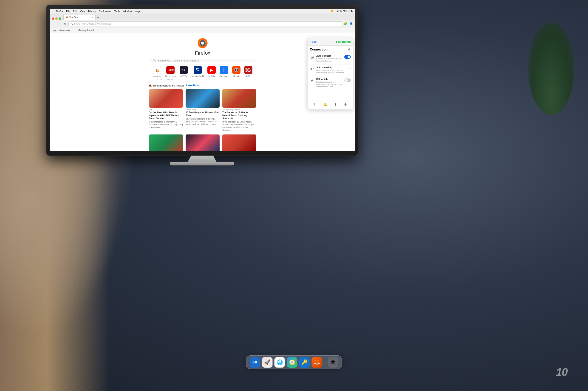 This screenshot has width=588, height=391. Describe the element at coordinates (224, 76) in the screenshot. I see `shortcut-facebook-label: Facebook` at that location.